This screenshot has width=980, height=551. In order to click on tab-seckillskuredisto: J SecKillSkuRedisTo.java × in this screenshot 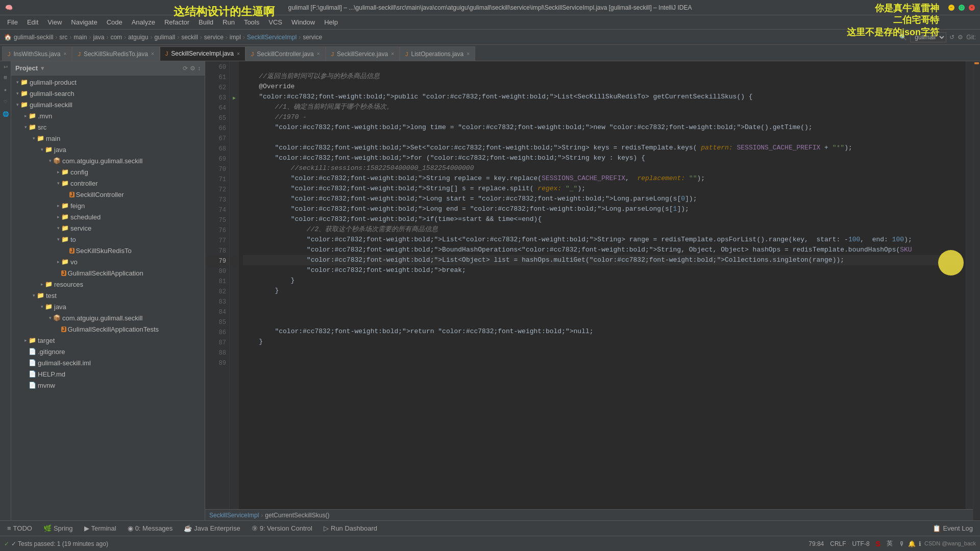, I will do `click(115, 54)`.